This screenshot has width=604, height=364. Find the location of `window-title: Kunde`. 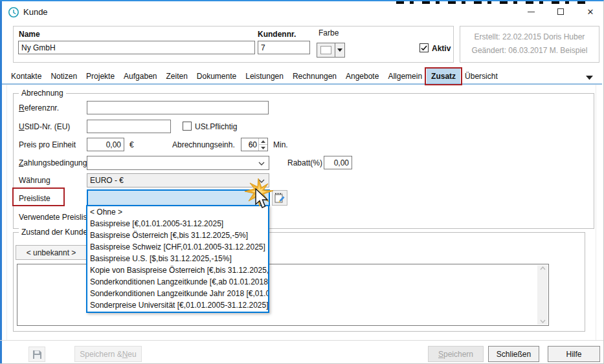

window-title: Kunde is located at coordinates (36, 12).